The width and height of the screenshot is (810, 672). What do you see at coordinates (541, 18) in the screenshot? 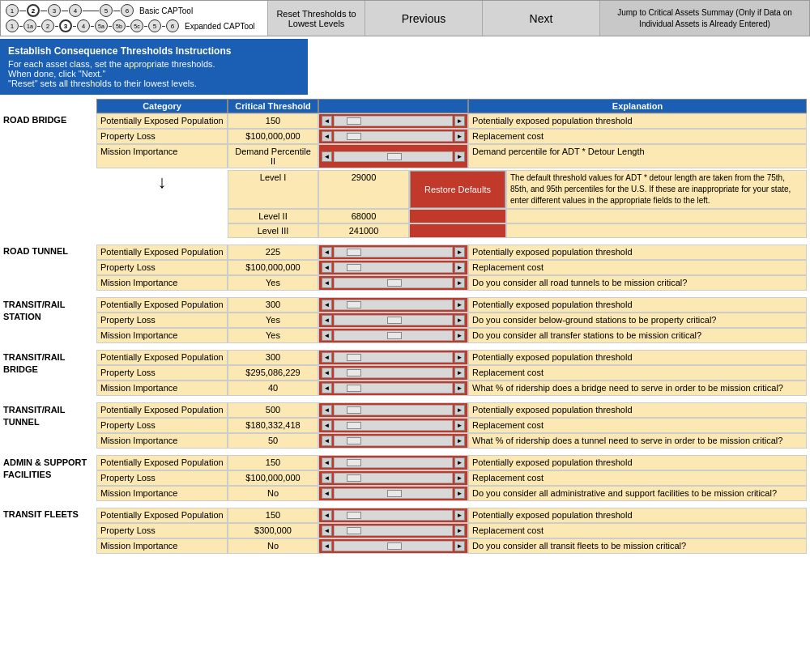
I see `next-button: Next` at bounding box center [541, 18].